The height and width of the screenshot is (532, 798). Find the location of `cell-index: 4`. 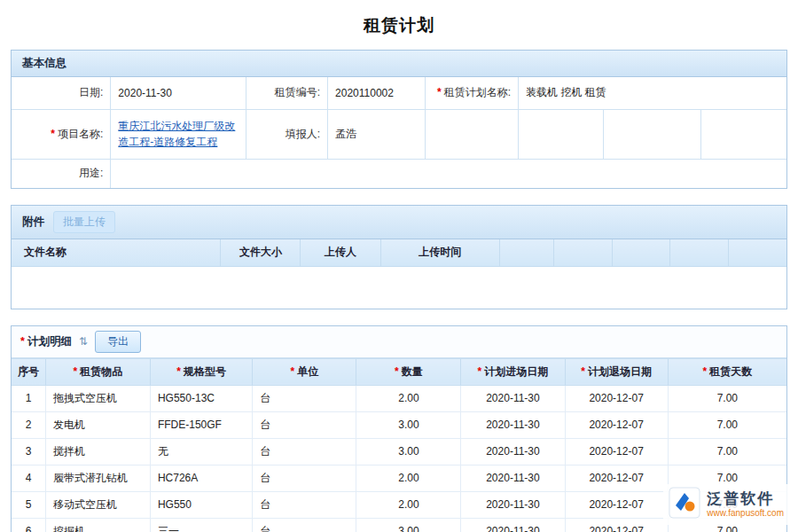

cell-index: 4 is located at coordinates (28, 478).